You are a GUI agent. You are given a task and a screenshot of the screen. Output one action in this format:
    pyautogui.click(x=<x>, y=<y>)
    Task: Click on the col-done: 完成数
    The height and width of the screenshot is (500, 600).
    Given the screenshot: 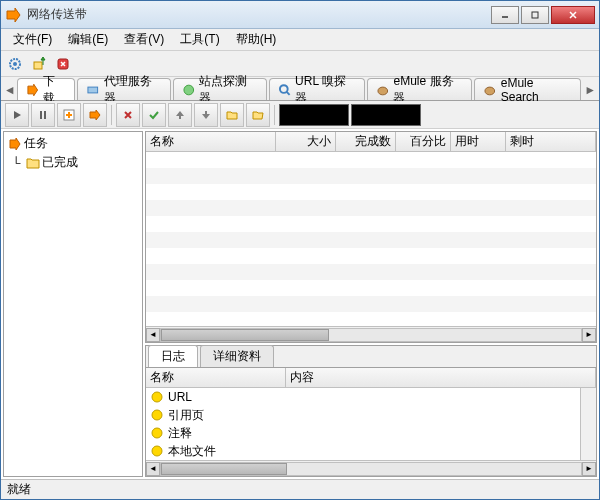 What is the action you would take?
    pyautogui.click(x=366, y=142)
    